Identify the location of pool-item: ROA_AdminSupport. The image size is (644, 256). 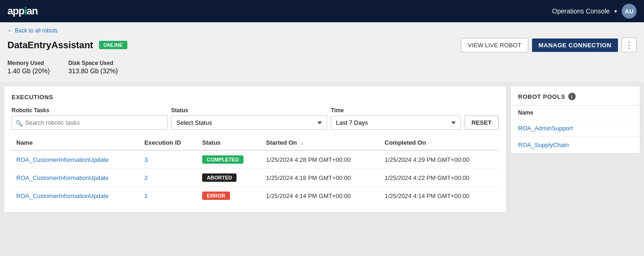
(575, 128).